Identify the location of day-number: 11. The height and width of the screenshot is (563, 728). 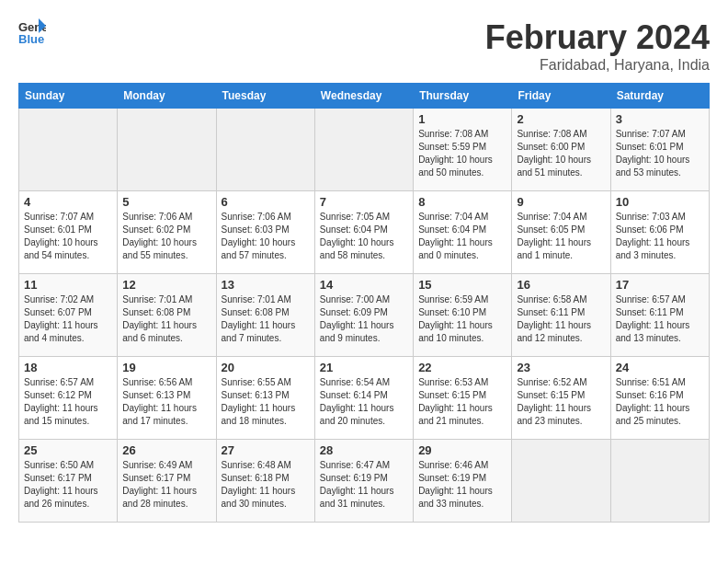
(68, 285).